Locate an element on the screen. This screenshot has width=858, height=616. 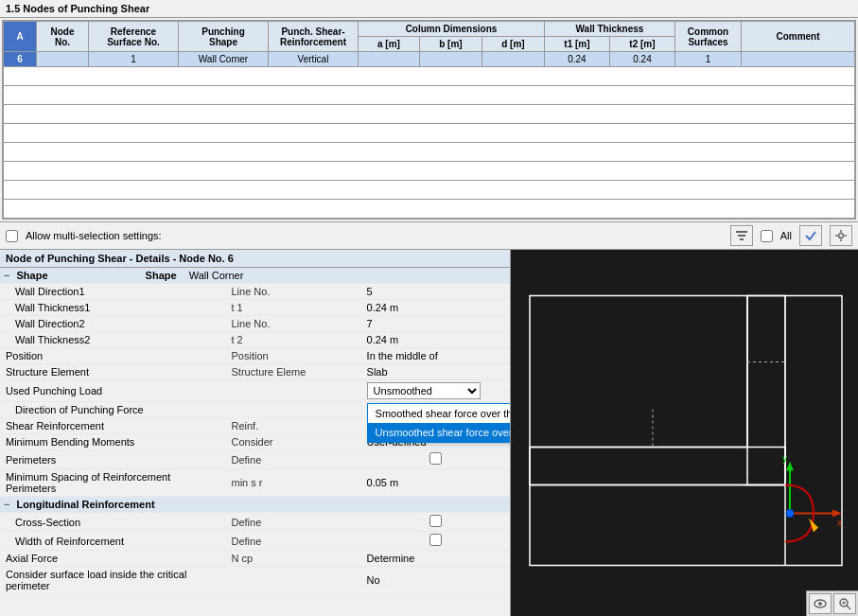
shape-toggle: − is located at coordinates (7, 275).